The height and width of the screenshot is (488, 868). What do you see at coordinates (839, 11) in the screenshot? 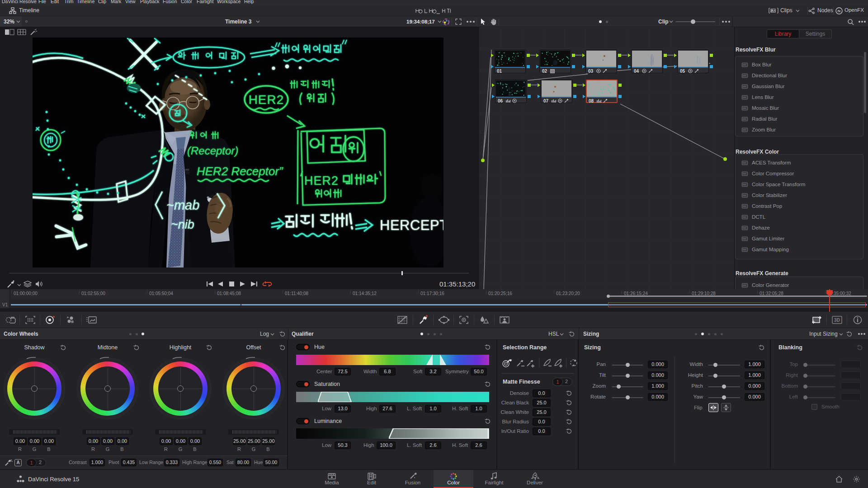
I see `svg-text: fx` at bounding box center [839, 11].